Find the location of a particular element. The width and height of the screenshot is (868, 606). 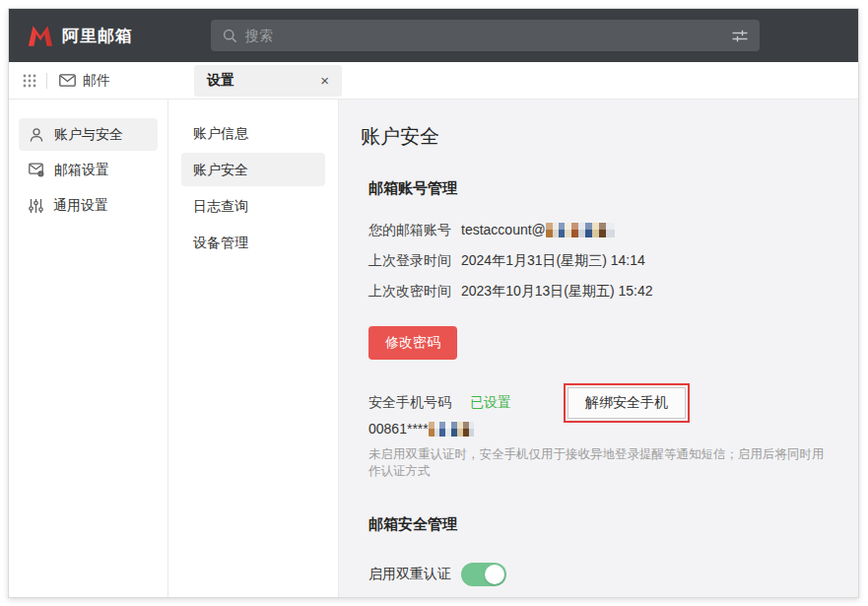

phone-status-badge: 已设置 is located at coordinates (491, 403).